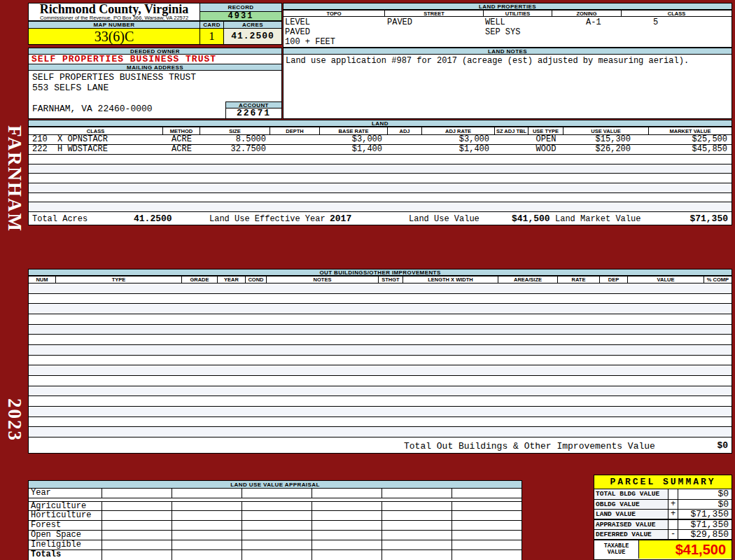 The width and height of the screenshot is (735, 560). Describe the element at coordinates (606, 140) in the screenshot. I see `land-cell-use-value: $15,300` at that location.